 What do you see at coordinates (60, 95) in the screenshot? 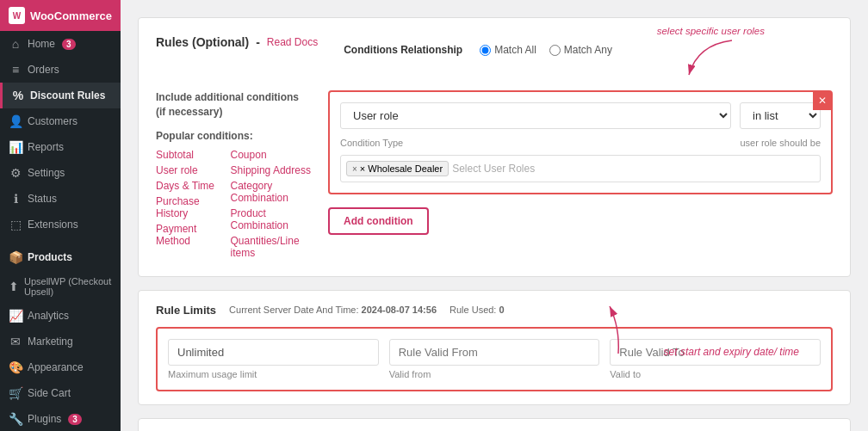
I see `sidebar-item-discount-rules: % Discount Rules` at bounding box center [60, 95].